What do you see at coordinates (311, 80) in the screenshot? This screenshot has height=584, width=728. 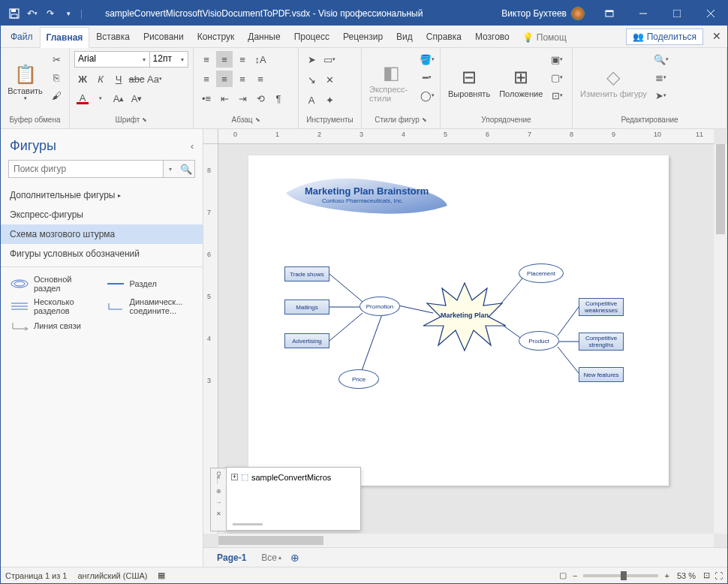 I see `connector-tool-icon: ↘` at bounding box center [311, 80].